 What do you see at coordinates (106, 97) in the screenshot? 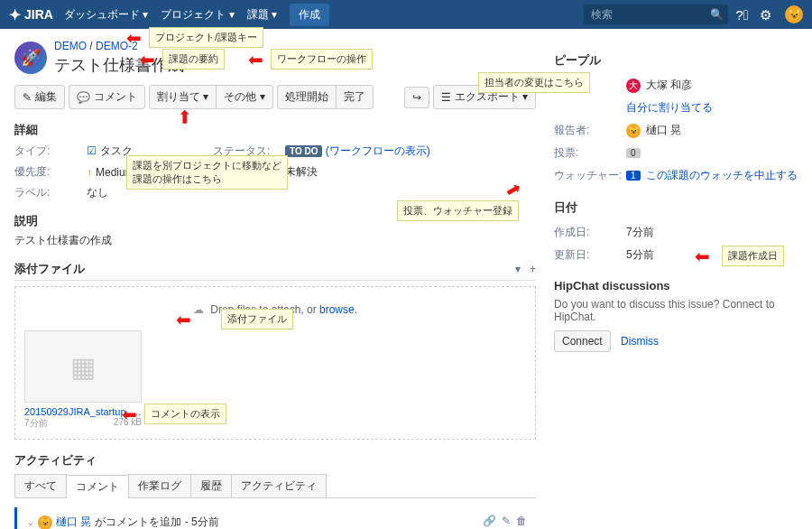
I see `comment-button: 💬コメント` at bounding box center [106, 97].